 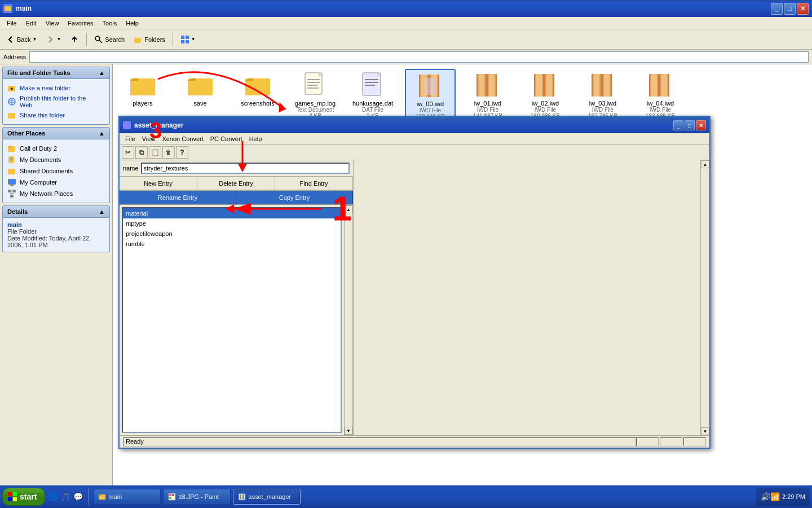 What do you see at coordinates (188, 40) in the screenshot?
I see `views-button: ▼` at bounding box center [188, 40].